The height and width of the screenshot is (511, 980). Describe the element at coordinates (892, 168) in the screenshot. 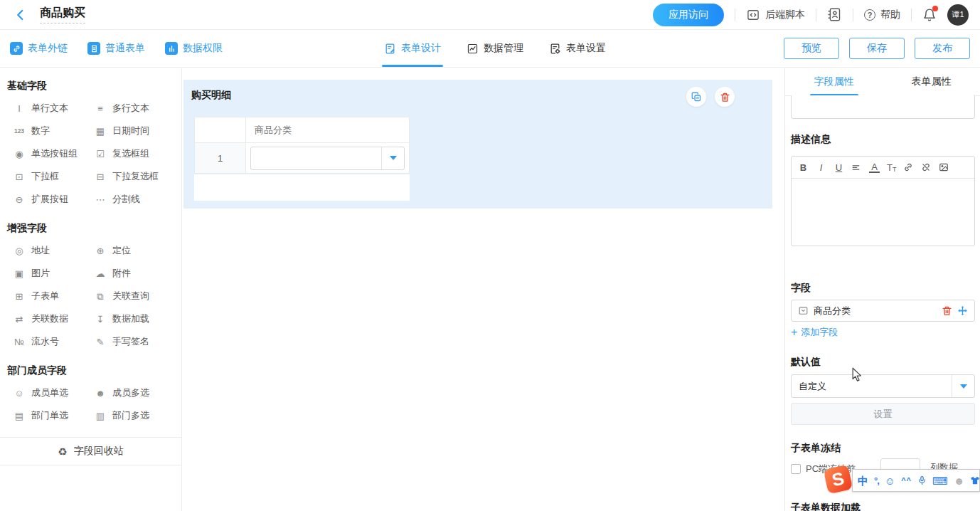

I see `font-size-icon: TT` at that location.